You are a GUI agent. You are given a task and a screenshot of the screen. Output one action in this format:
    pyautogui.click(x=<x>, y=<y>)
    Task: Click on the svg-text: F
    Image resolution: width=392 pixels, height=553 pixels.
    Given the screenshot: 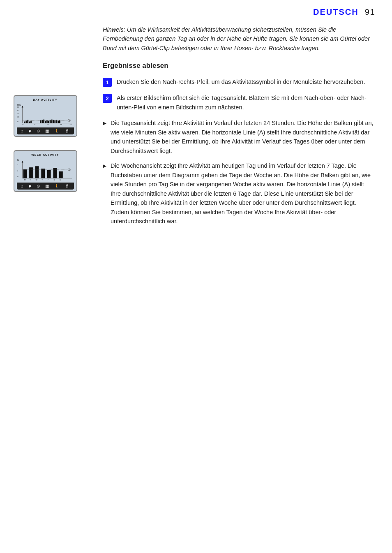 What is the action you would take?
    pyautogui.click(x=48, y=180)
    